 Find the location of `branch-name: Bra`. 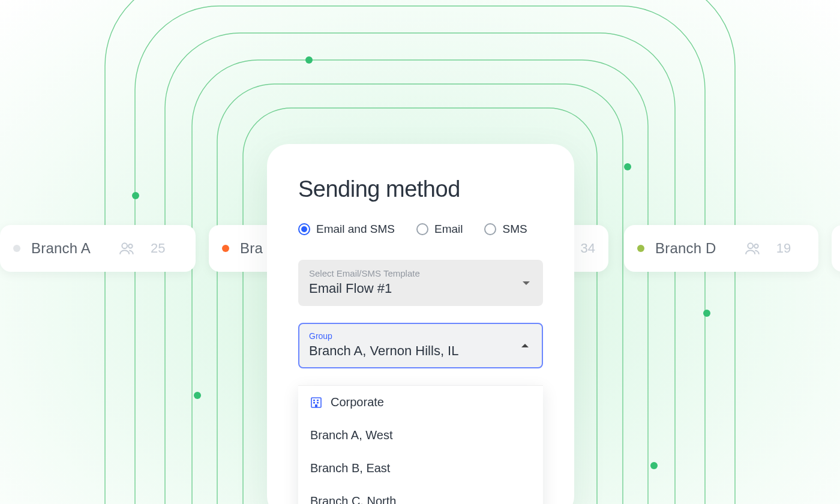

branch-name: Bra is located at coordinates (251, 248).